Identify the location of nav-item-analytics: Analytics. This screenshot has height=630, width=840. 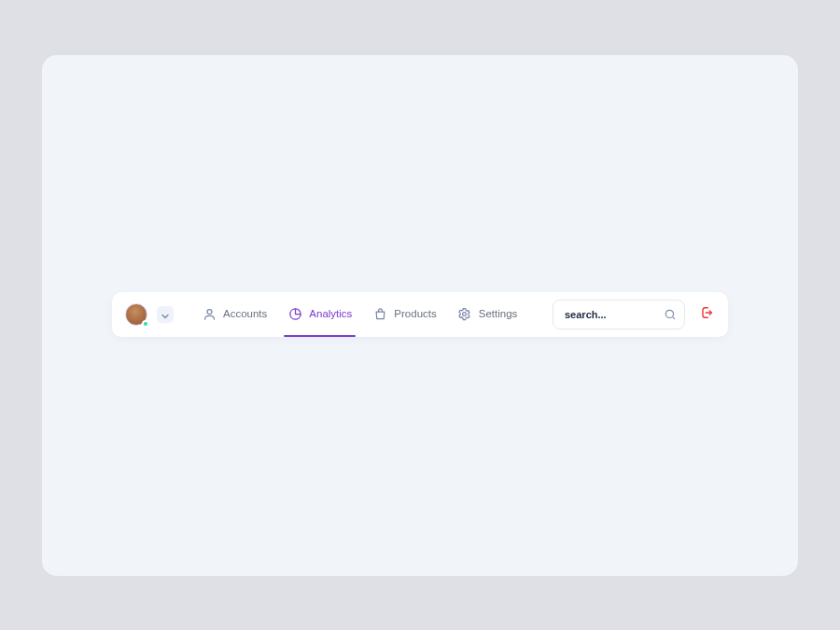
(319, 315).